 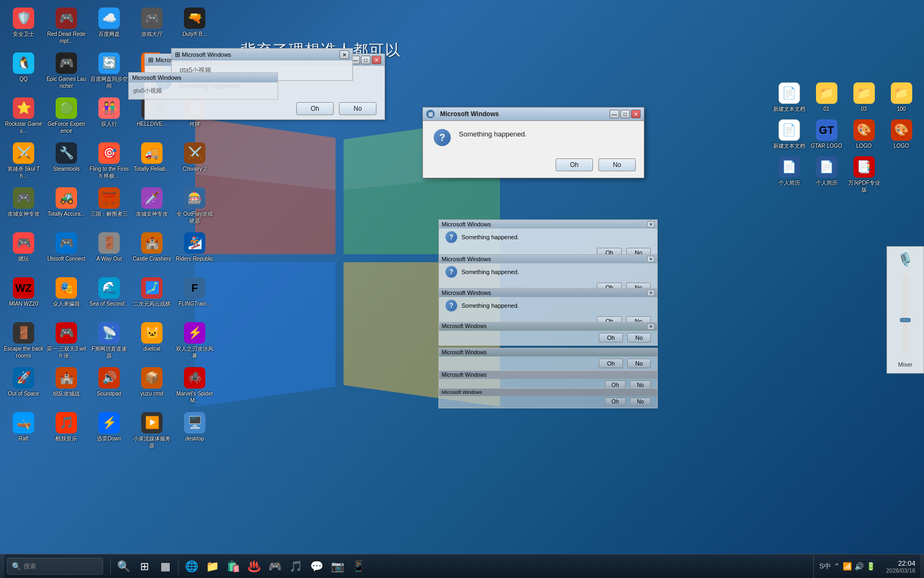 I want to click on show-desktop-btn, so click(x=922, y=566).